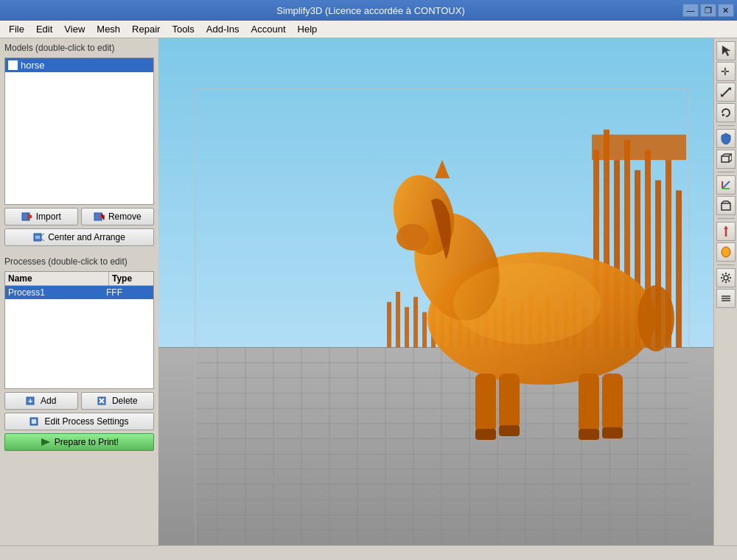 The height and width of the screenshot is (560, 737). I want to click on edit-process-icon, so click(35, 421).